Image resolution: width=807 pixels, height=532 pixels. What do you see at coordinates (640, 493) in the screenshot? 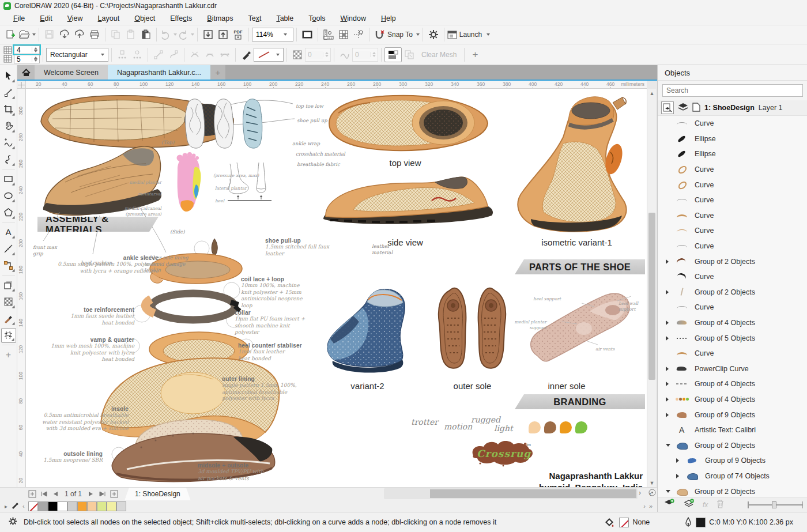
I see `hscroll-right-button: ›` at bounding box center [640, 493].